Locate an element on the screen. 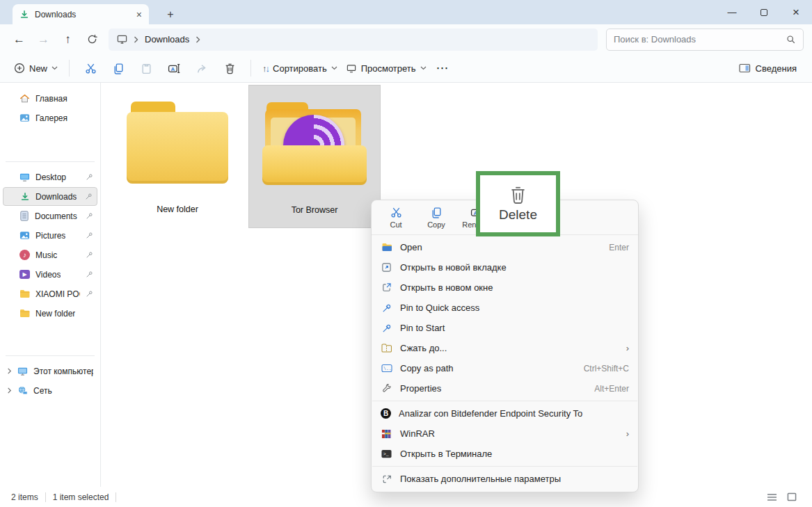 This screenshot has height=507, width=812. sidebar-item-this-pc: Этот компьютер is located at coordinates (50, 371).